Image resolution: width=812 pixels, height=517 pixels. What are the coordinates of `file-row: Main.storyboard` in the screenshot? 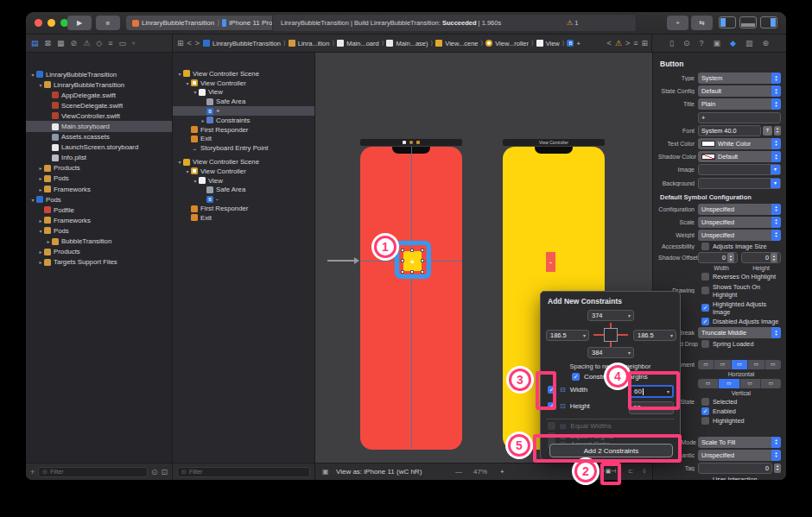 It's located at (98, 126).